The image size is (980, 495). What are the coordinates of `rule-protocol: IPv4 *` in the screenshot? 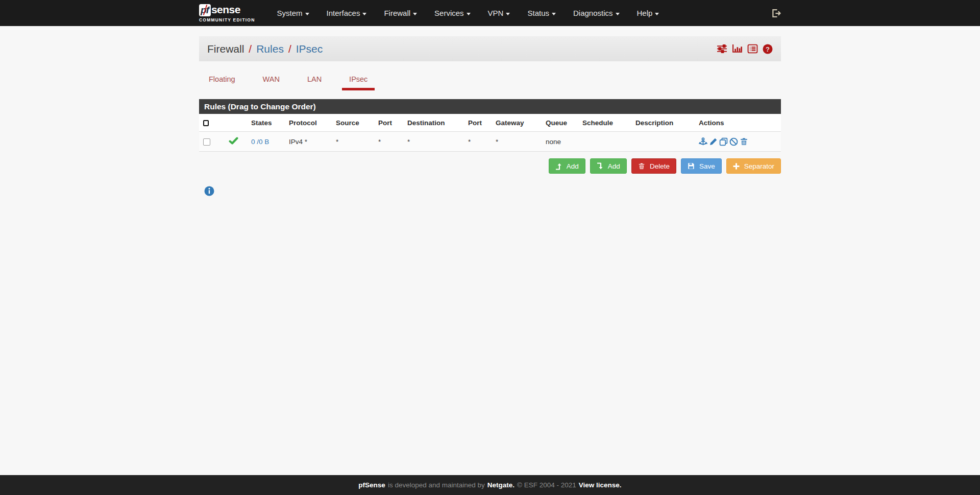 It's located at (308, 142).